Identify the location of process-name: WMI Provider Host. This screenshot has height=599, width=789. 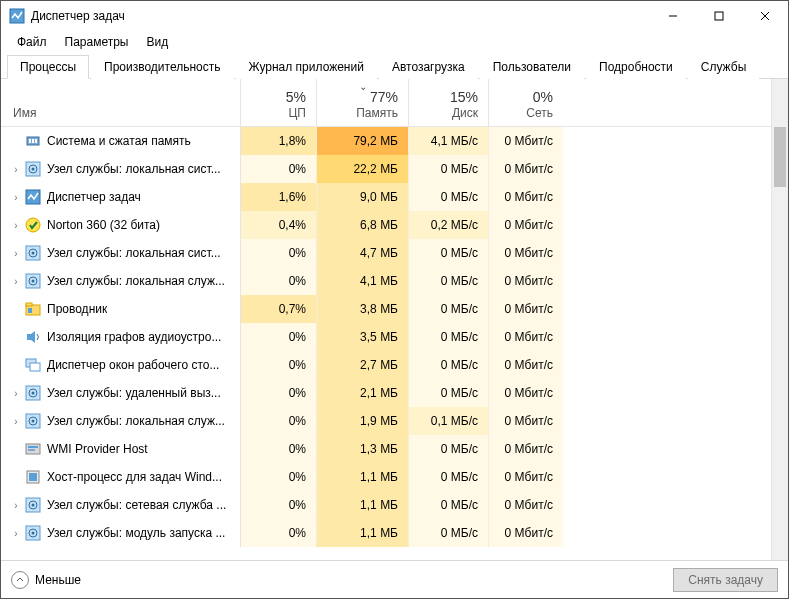
(98, 449).